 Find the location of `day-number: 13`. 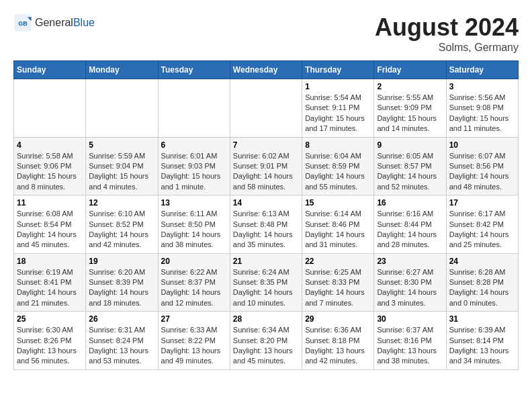

day-number: 13 is located at coordinates (194, 203).